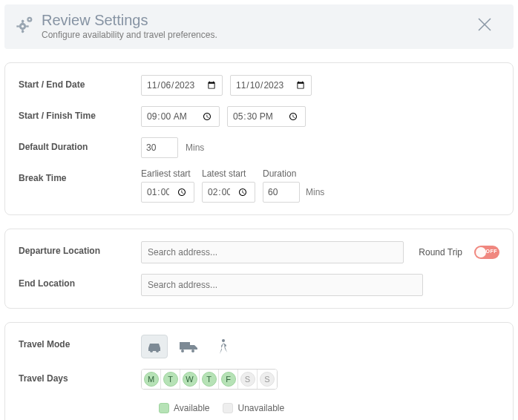  I want to click on end-location-input, so click(282, 285).